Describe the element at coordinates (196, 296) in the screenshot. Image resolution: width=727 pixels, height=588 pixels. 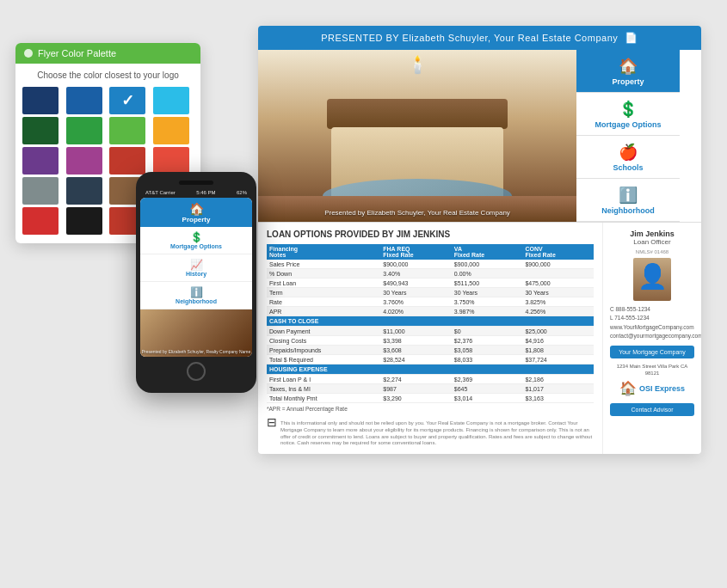
I see `phone-neighborhood-item: ℹ️ Neighborhood` at that location.